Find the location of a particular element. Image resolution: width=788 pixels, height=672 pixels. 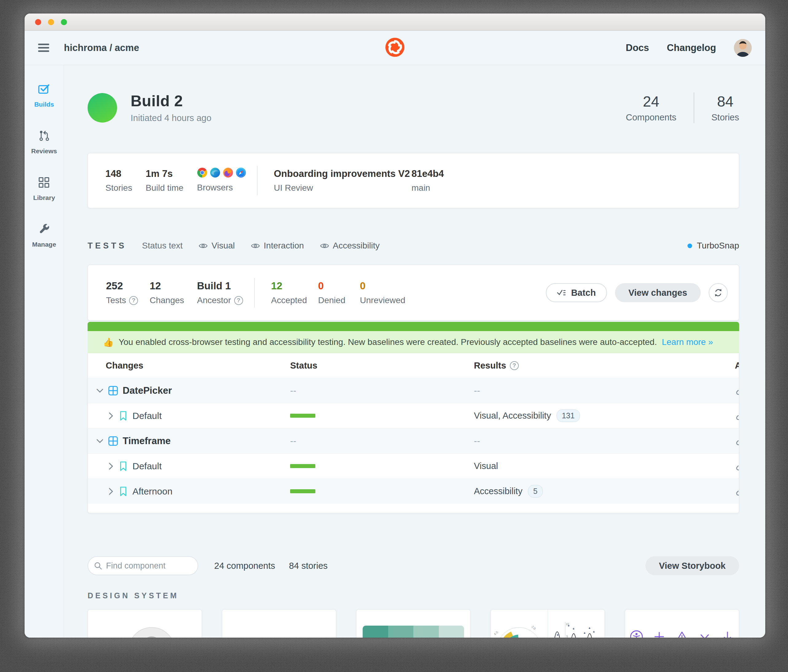

turbosnap-indicator: TurboSnap is located at coordinates (713, 246).